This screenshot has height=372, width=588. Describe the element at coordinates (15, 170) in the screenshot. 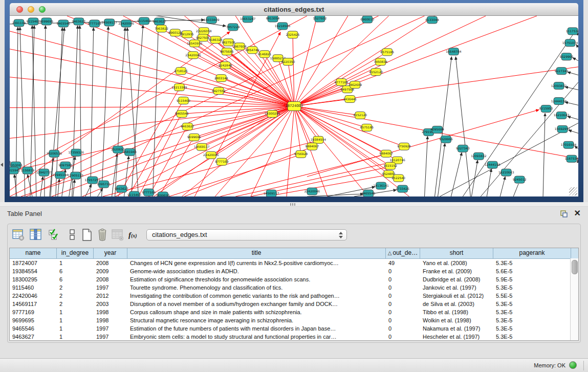

I see `graph-node: 3915941` at that location.